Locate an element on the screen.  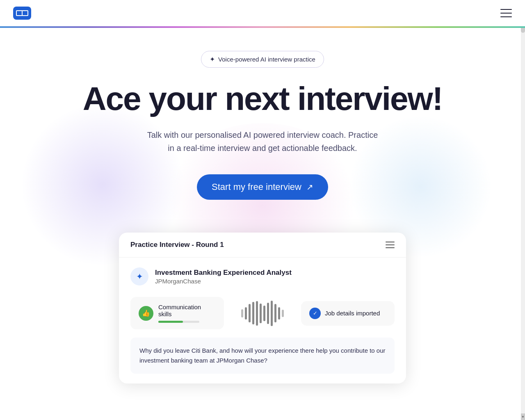
logo is located at coordinates (22, 13).